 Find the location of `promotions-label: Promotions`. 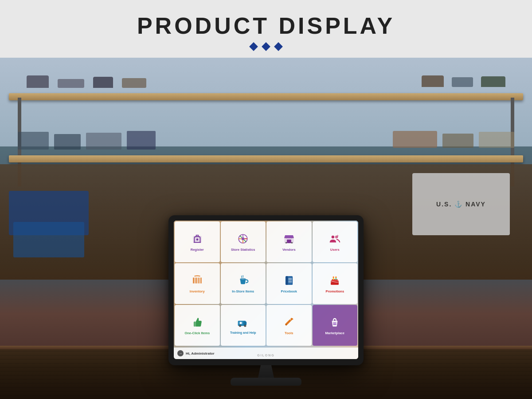

promotions-label: Promotions is located at coordinates (335, 291).